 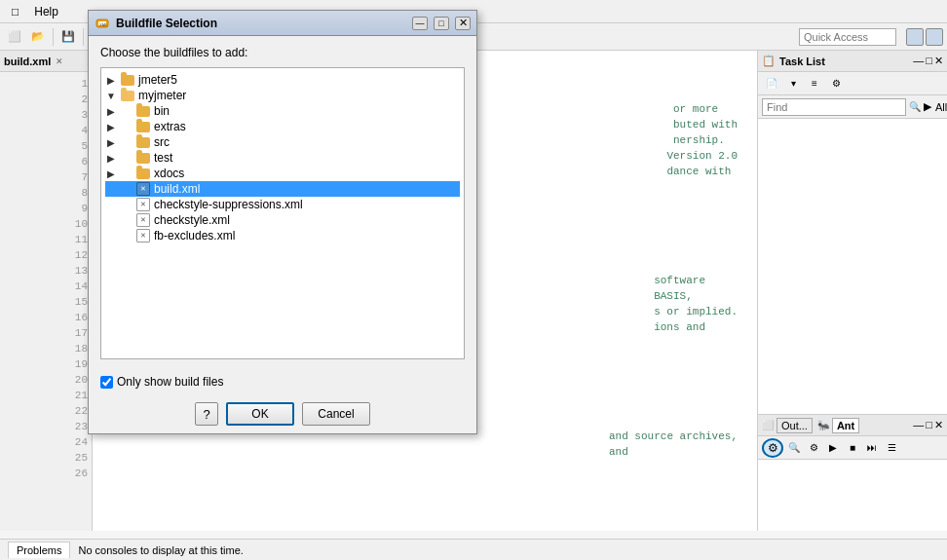 What do you see at coordinates (143, 142) in the screenshot?
I see `folder-icon-src` at bounding box center [143, 142].